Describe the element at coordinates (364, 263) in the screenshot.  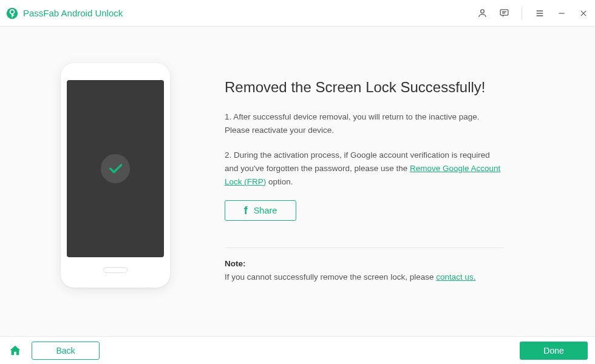
I see `note-label: Note:` at that location.